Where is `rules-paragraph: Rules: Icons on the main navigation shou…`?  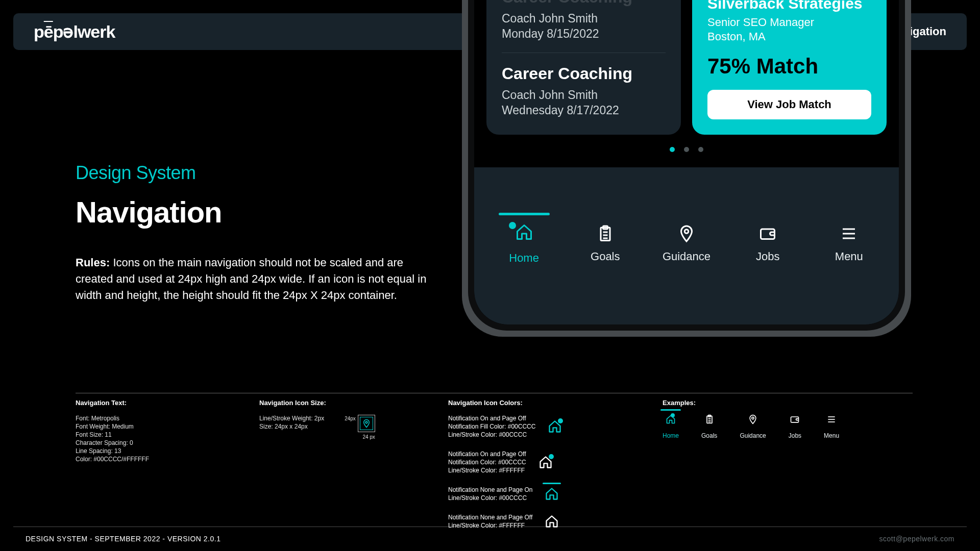
rules-paragraph: Rules: Icons on the main navigation shou… is located at coordinates (254, 279).